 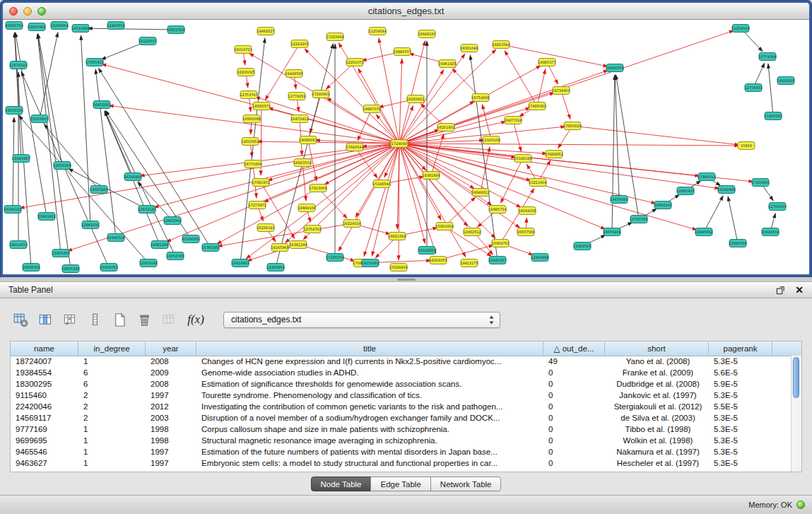 I want to click on network-node: 19565203, so click(x=99, y=189).